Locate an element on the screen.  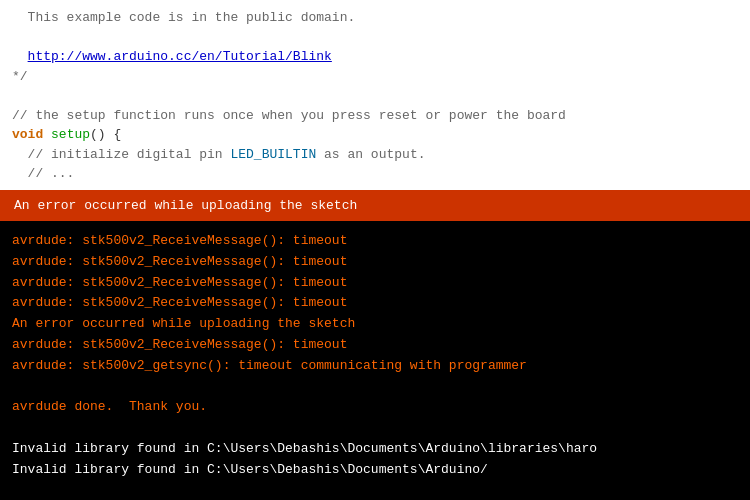
console-library-1: Invalid library found in C:\Users\Debash… is located at coordinates (304, 459).